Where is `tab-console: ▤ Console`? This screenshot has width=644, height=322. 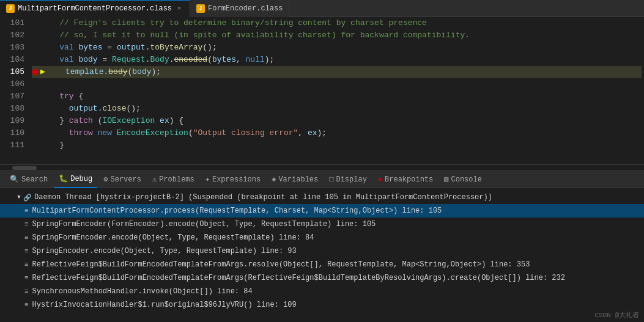 tab-console: ▤ Console is located at coordinates (463, 180).